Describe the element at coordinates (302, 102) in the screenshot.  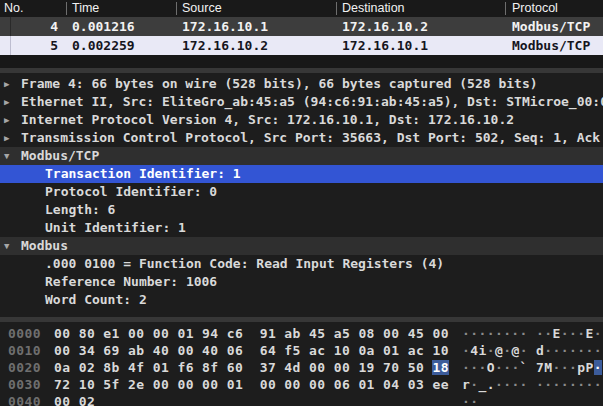
I see `tree-row: ▶Ethernet II, Src: EliteGro_ab:45:a5 (94…` at that location.